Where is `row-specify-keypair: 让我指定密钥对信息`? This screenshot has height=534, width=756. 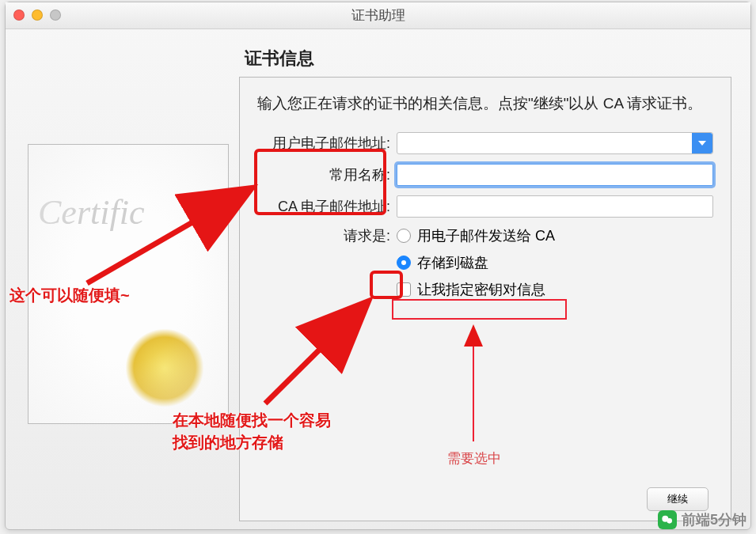
row-specify-keypair: 让我指定密钥对信息 is located at coordinates (485, 290).